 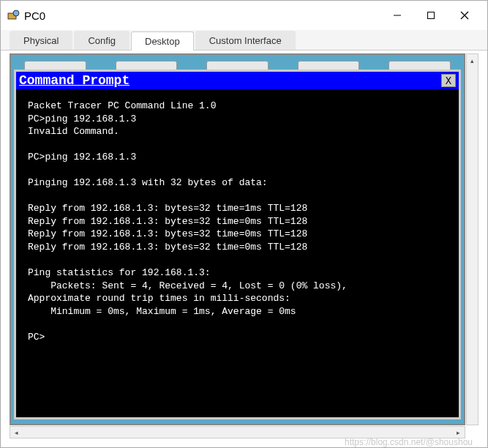 What do you see at coordinates (237, 81) in the screenshot?
I see `command-prompt-titlebar: Command Prompt X` at bounding box center [237, 81].